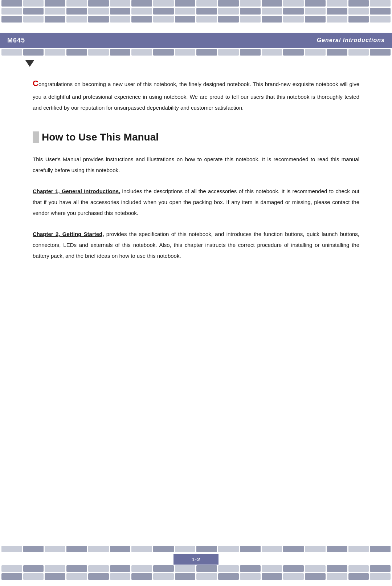  Describe the element at coordinates (196, 559) in the screenshot. I see `page-number: 1-2` at that location.